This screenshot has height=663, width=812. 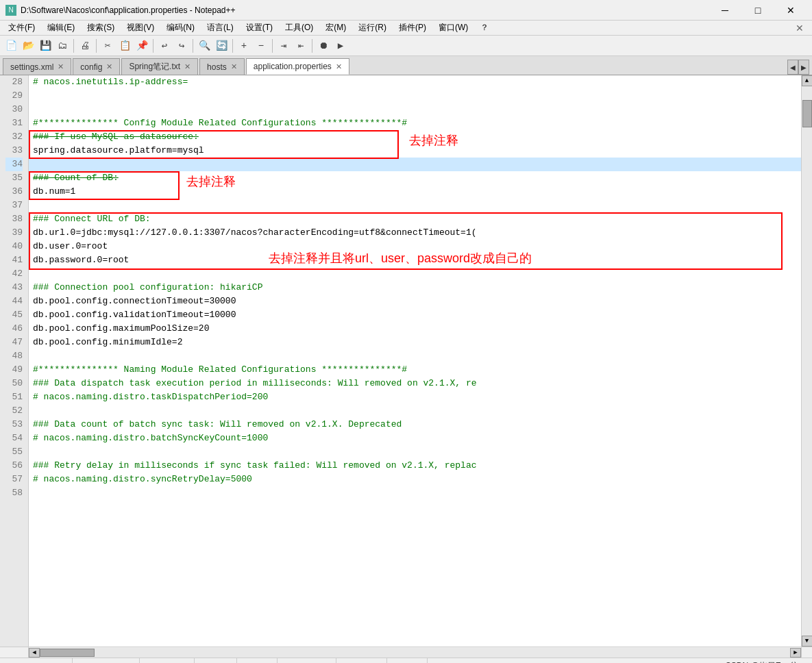 I want to click on tab-scroll-left: ◀, so click(x=793, y=67).